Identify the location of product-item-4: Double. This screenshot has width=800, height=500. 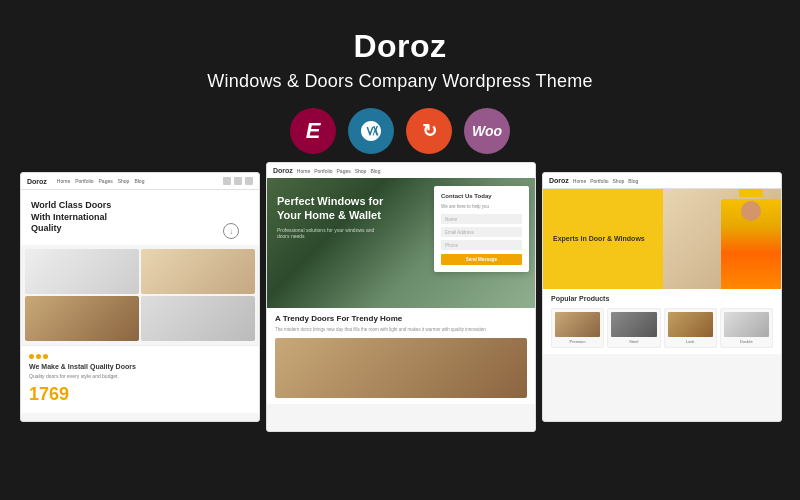
(746, 328).